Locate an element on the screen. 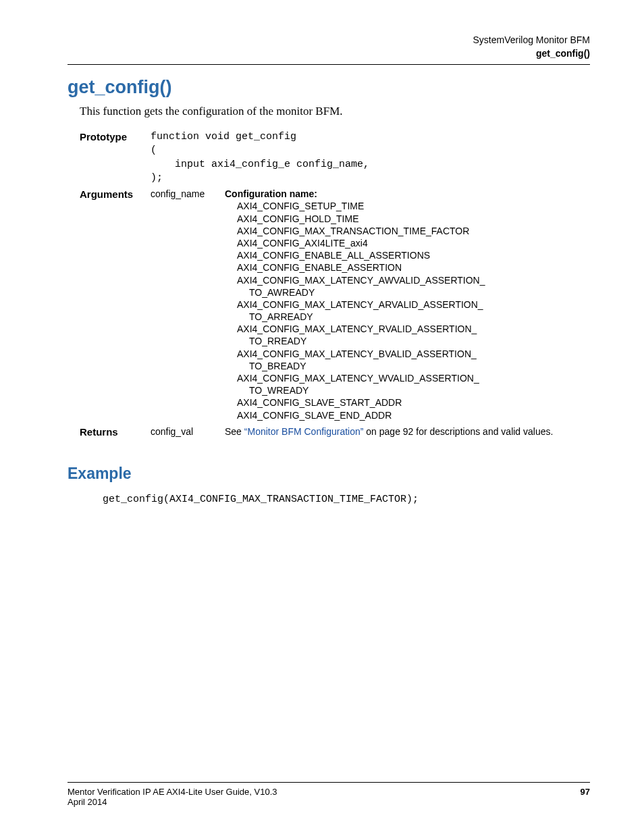 This screenshot has height=834, width=644. config-item: AXI4_CONFIG_MAX_LATENCY_AWVALID_ASSERTIO… is located at coordinates (408, 280).